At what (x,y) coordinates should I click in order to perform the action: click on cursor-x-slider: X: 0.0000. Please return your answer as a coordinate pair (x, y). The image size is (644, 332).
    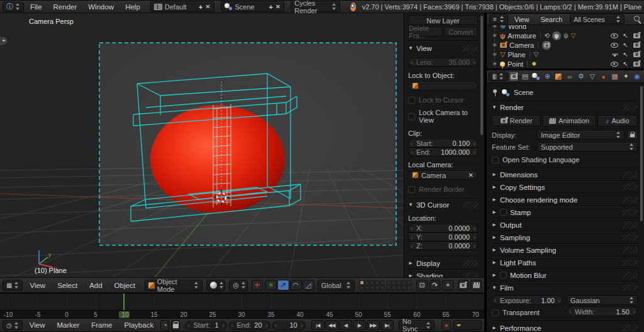
    Looking at the image, I should click on (443, 228).